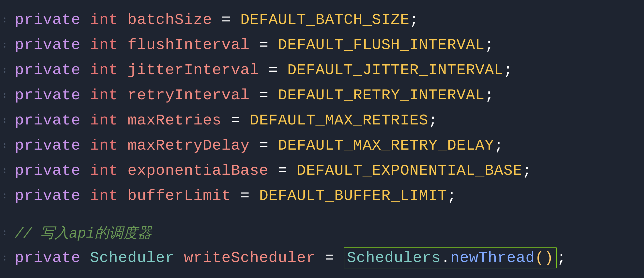  Describe the element at coordinates (324, 120) in the screenshot. I see `code-line-5: private int maxRetries = DEFAULT_MAX_RET…` at that location.